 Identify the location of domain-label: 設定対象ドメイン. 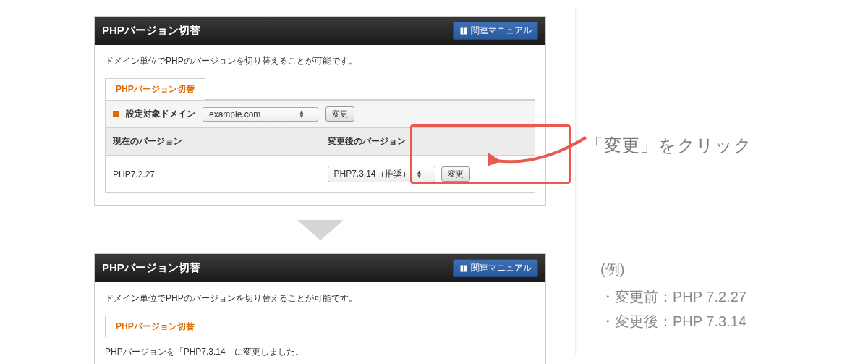
(161, 114).